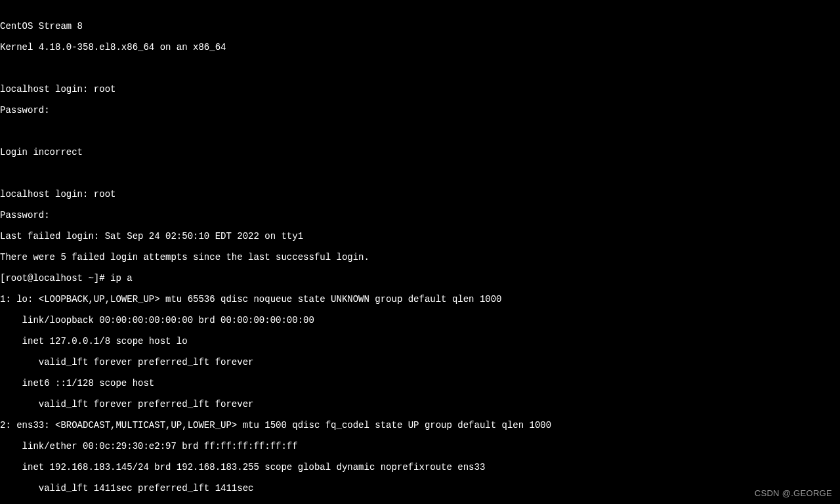 The height and width of the screenshot is (504, 840). What do you see at coordinates (420, 236) in the screenshot?
I see `last-failed-login: Last failed login: Sat Sep 24 02:50:10 E…` at bounding box center [420, 236].